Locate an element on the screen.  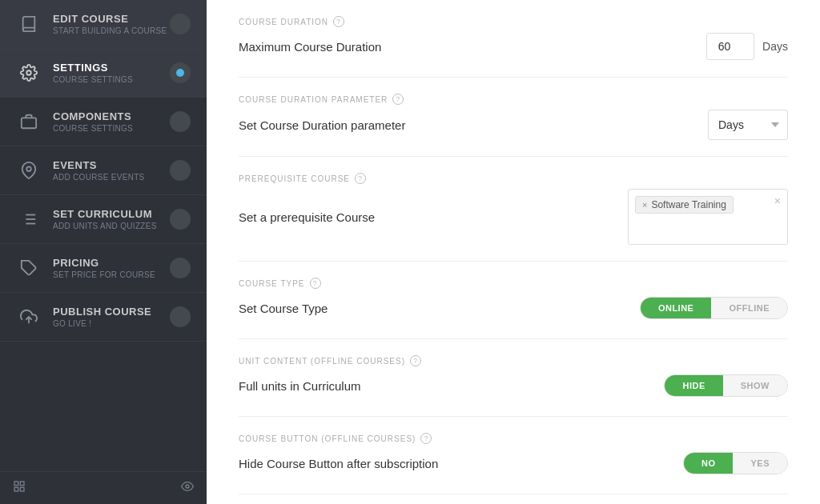
course-type-info-icon: ? is located at coordinates (316, 283).